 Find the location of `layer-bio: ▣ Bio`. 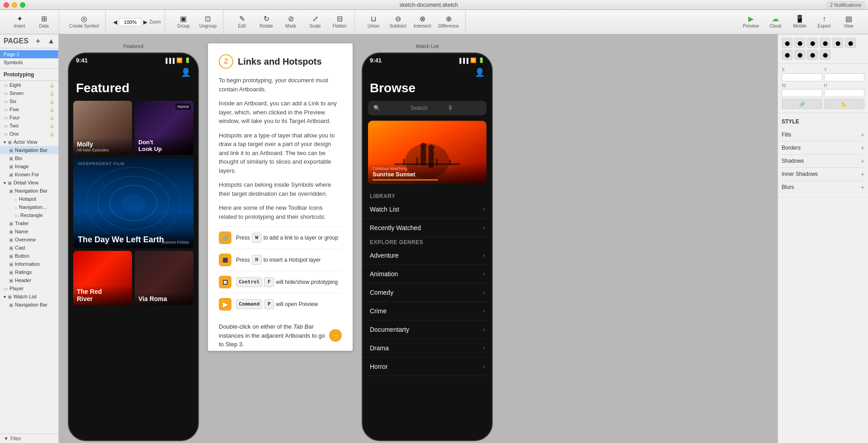

layer-bio: ▣ Bio is located at coordinates (29, 158).